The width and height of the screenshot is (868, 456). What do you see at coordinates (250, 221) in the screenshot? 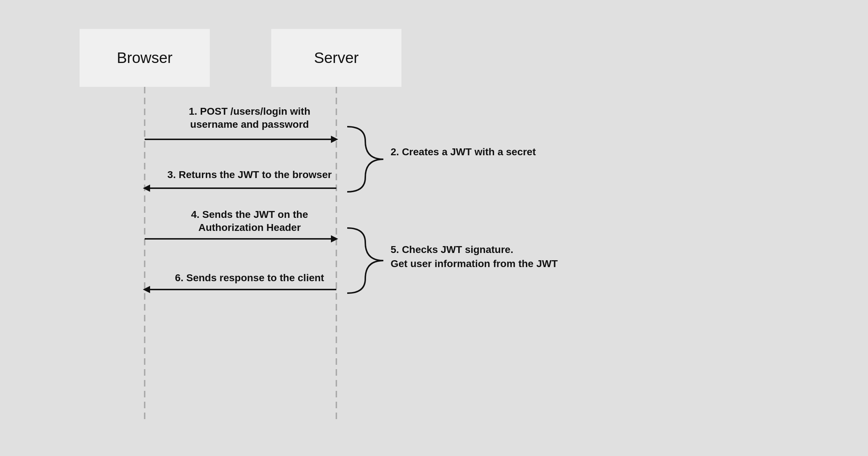
I see `step4-label: 4. Sends the JWT on the Authorization He…` at bounding box center [250, 221].